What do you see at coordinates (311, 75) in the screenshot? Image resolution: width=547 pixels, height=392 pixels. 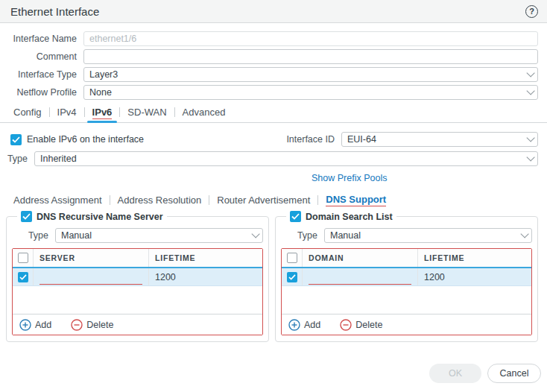 I see `interface-type-select: Layer3` at bounding box center [311, 75].